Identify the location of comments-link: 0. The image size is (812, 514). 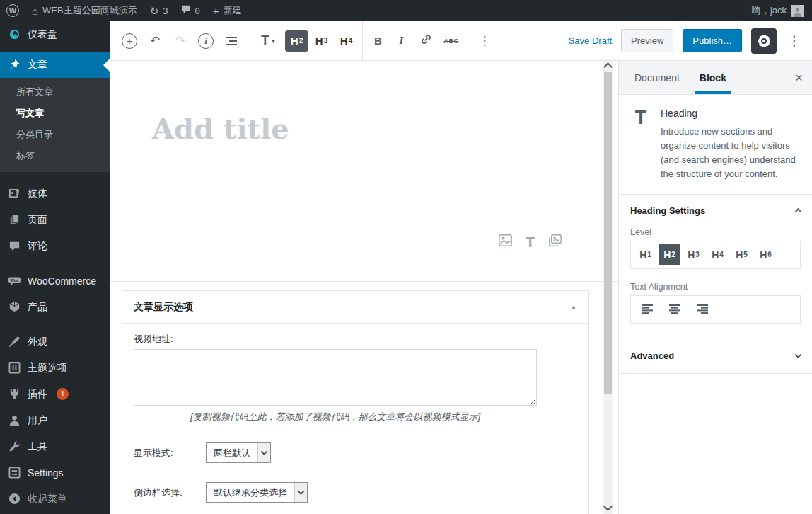
(191, 11).